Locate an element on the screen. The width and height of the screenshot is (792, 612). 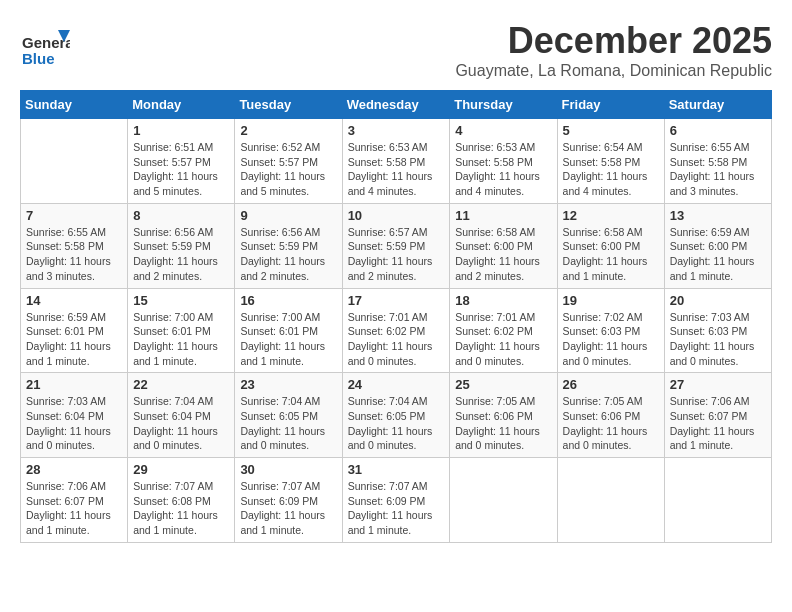
day-number: 15 is located at coordinates (181, 300).